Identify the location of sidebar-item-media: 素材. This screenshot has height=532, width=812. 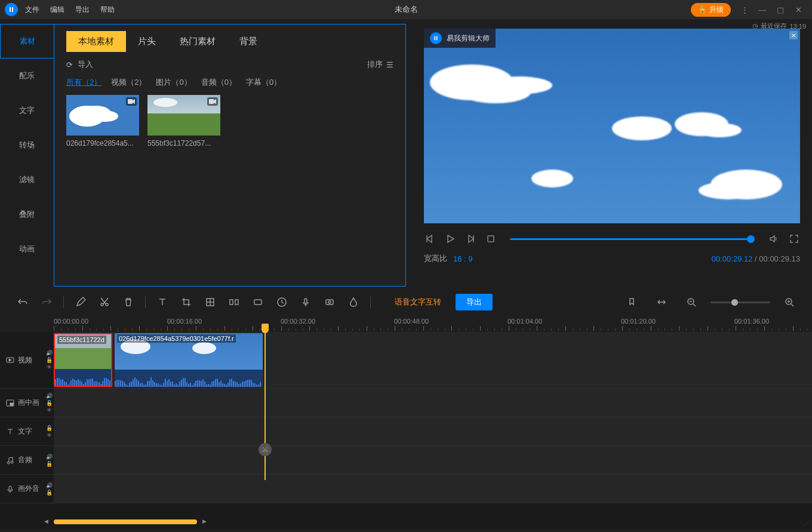
(27, 41).